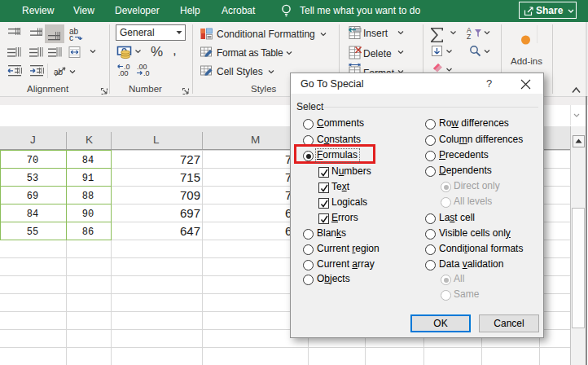 The width and height of the screenshot is (588, 365). I want to click on svg-text: Z, so click(469, 37).